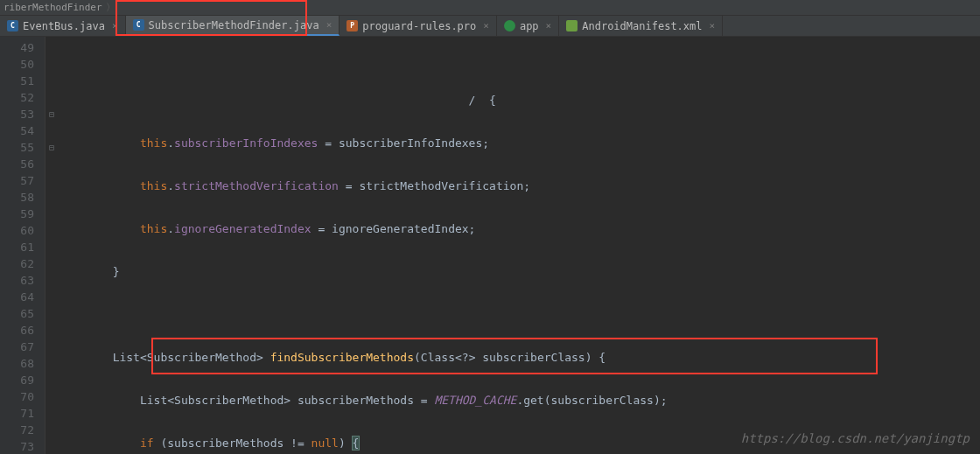 The height and width of the screenshot is (454, 980). What do you see at coordinates (18, 397) in the screenshot?
I see `line-number: 70` at bounding box center [18, 397].